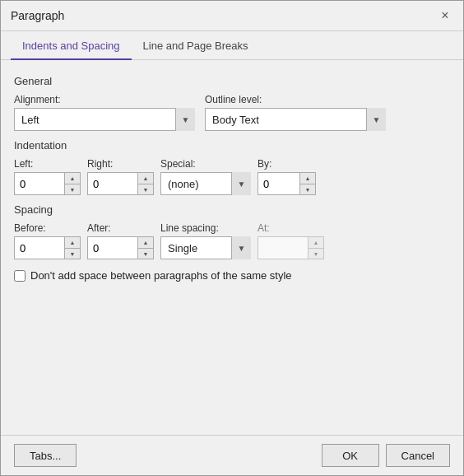  Describe the element at coordinates (232, 209) in the screenshot. I see `spacing-section-label: Spacing` at that location.